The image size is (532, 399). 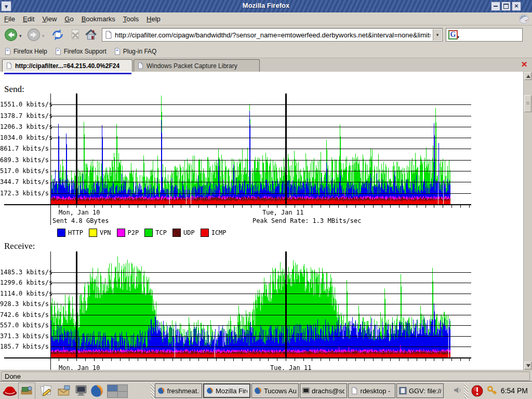 What do you see at coordinates (154, 19) in the screenshot?
I see `menu-help: Help` at bounding box center [154, 19].